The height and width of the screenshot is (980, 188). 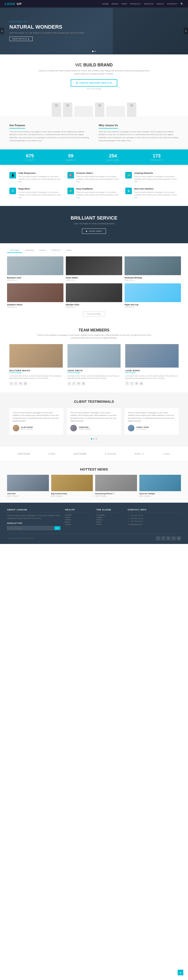 I want to click on footer-facebook-icon: f, so click(x=158, y=538).